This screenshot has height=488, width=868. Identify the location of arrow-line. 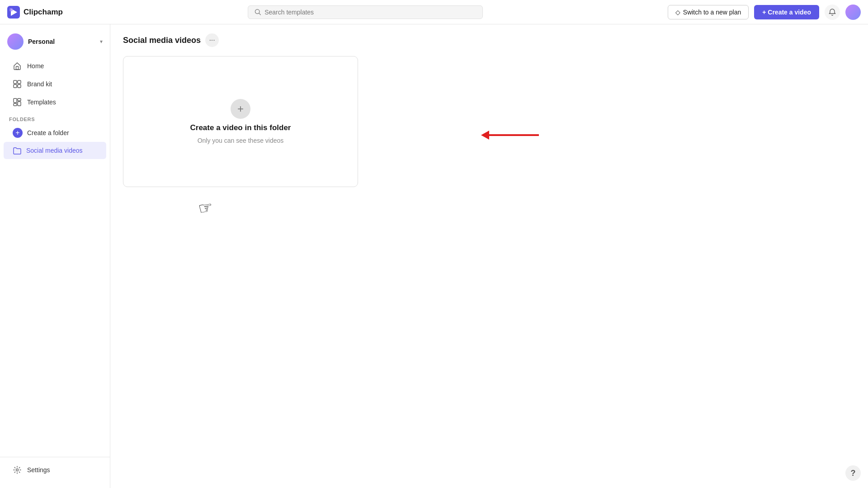
(514, 135).